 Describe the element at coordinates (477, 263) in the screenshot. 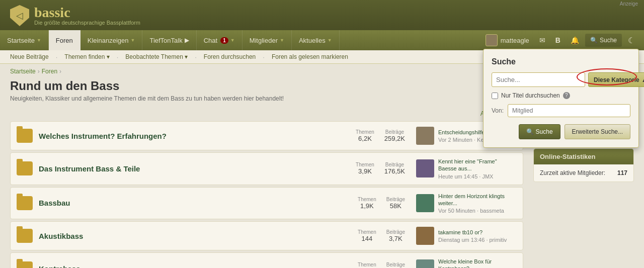

I see `post-info: Welche kleine Box für Kontrabass? Heute …` at that location.